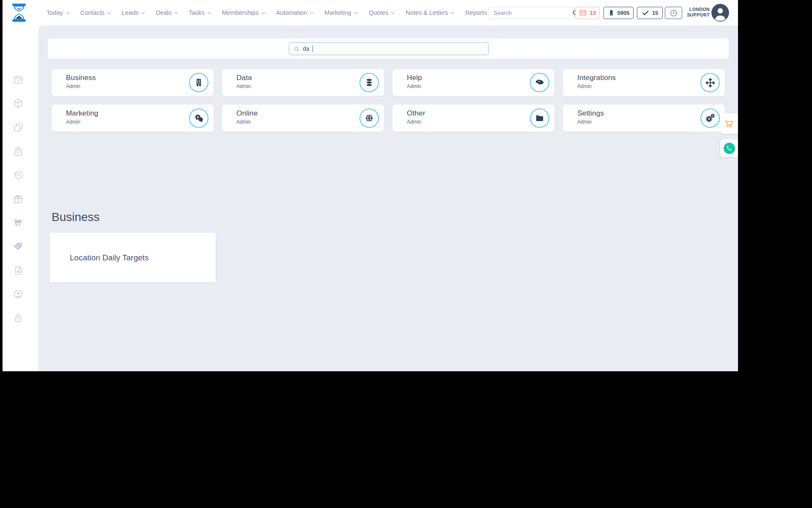 The image size is (812, 508). I want to click on card-title: Other, so click(416, 113).